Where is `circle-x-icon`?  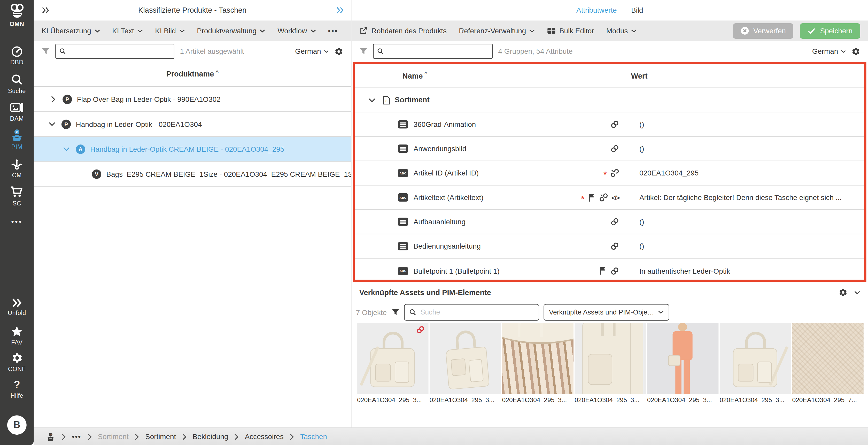 circle-x-icon is located at coordinates (745, 31).